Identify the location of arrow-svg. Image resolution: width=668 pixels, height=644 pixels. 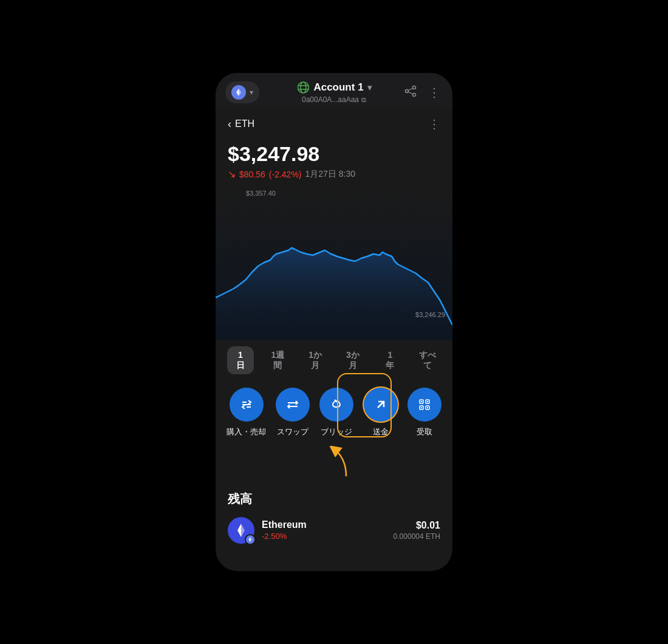
(352, 463).